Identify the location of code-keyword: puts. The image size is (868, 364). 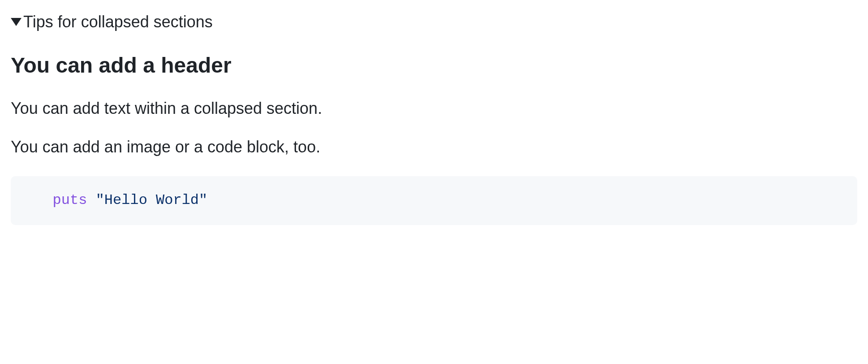
(70, 200).